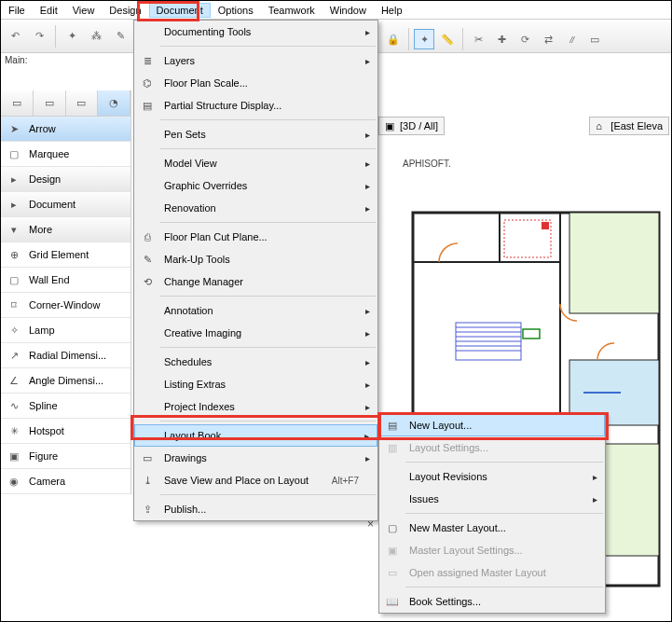  Describe the element at coordinates (65, 280) in the screenshot. I see `tool-wall-end: ▢Wall End` at that location.